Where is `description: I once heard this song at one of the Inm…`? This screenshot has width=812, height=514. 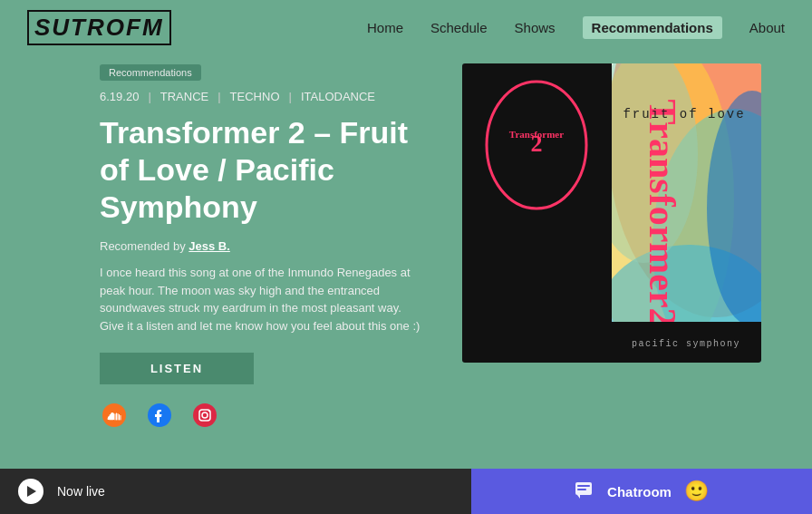 description: I once heard this song at one of the Inm… is located at coordinates (263, 299).